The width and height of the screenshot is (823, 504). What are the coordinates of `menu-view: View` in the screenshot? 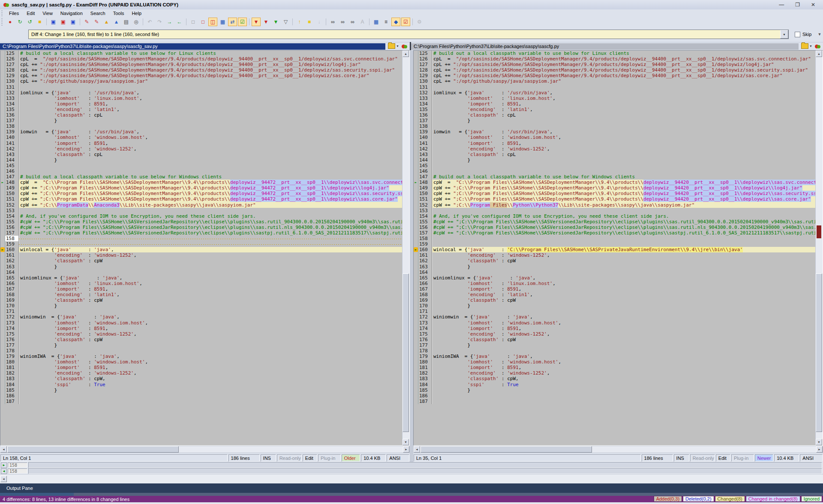 It's located at (48, 13).